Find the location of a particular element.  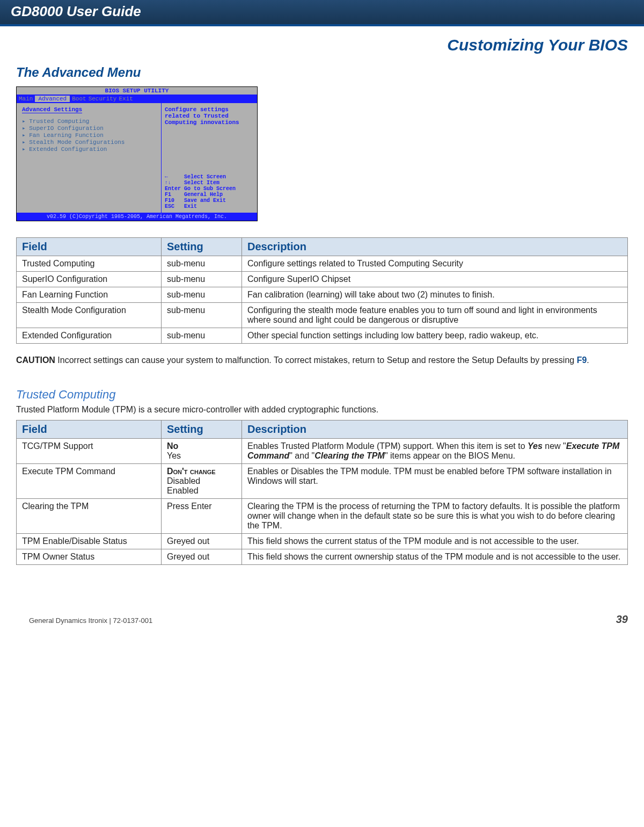

table-row: Clearing the TPM Press Enter Clearing th… is located at coordinates (322, 517).